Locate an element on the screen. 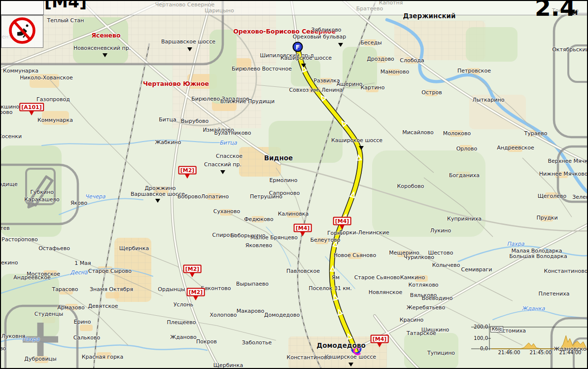  hud-gps-box is located at coordinates (22, 32).